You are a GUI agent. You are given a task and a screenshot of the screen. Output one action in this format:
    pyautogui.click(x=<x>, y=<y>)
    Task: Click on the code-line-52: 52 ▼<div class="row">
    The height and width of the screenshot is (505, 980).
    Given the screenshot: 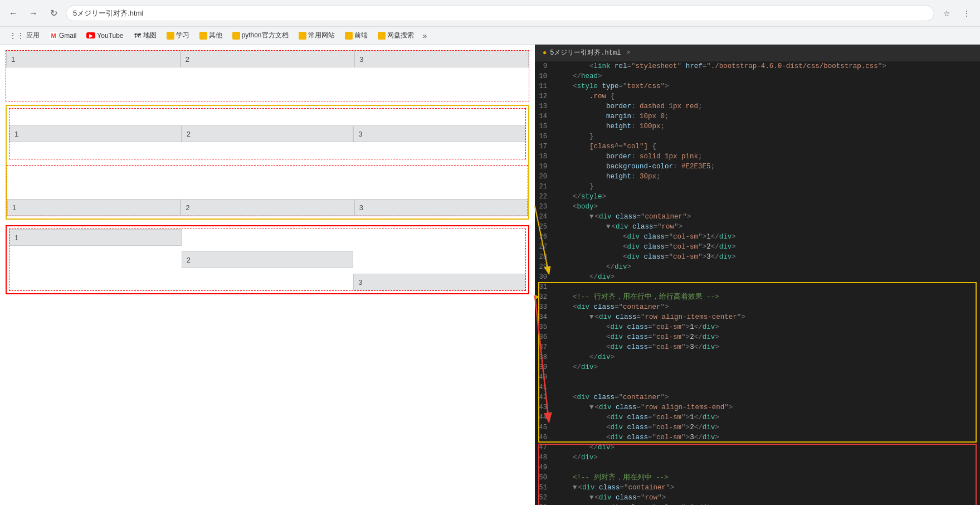 What is the action you would take?
    pyautogui.click(x=758, y=498)
    